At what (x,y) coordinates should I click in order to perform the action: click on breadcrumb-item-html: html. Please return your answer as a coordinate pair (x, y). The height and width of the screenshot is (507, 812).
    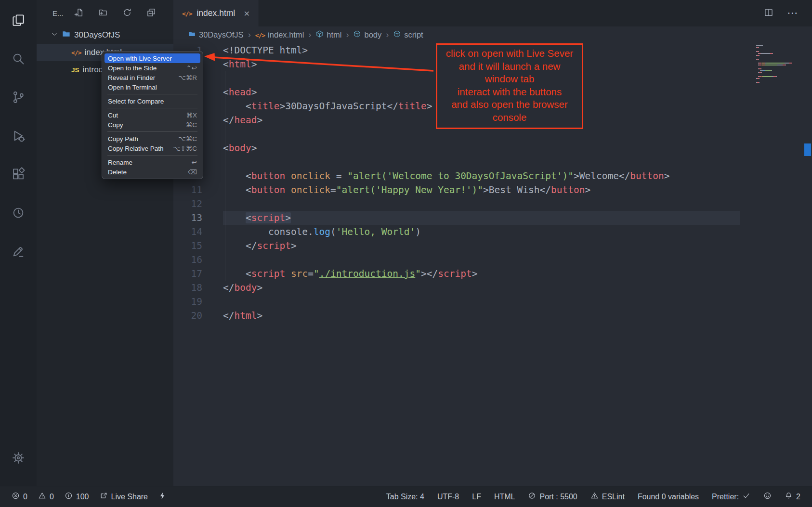
    Looking at the image, I should click on (328, 35).